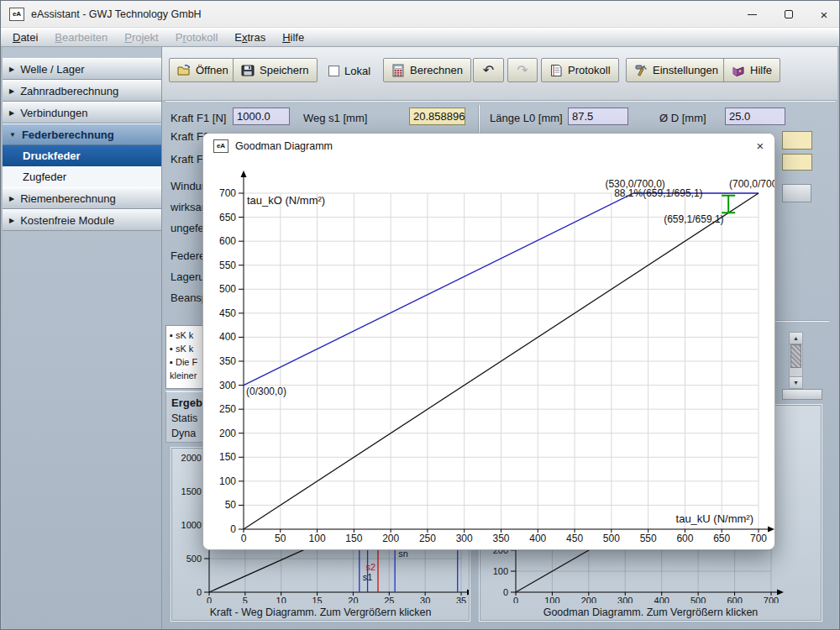  What do you see at coordinates (82, 156) in the screenshot?
I see `sidebar-item-druckfeder: Druckfeder` at bounding box center [82, 156].